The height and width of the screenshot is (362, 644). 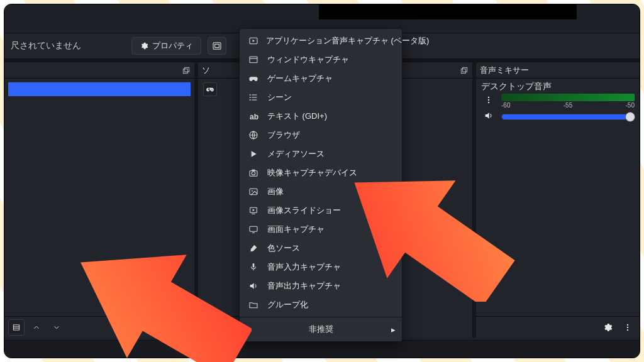 I want to click on status-bar, so click(x=322, y=349).